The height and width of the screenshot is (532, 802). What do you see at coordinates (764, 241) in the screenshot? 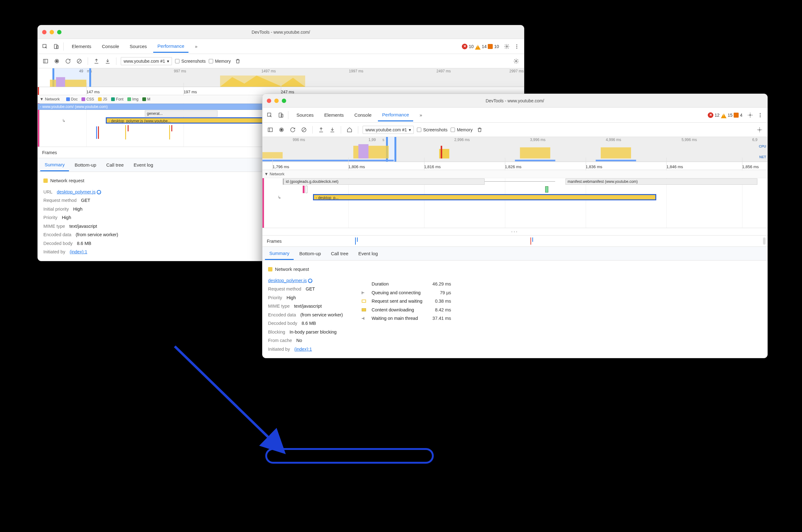
I see `scrollbar` at bounding box center [764, 241].